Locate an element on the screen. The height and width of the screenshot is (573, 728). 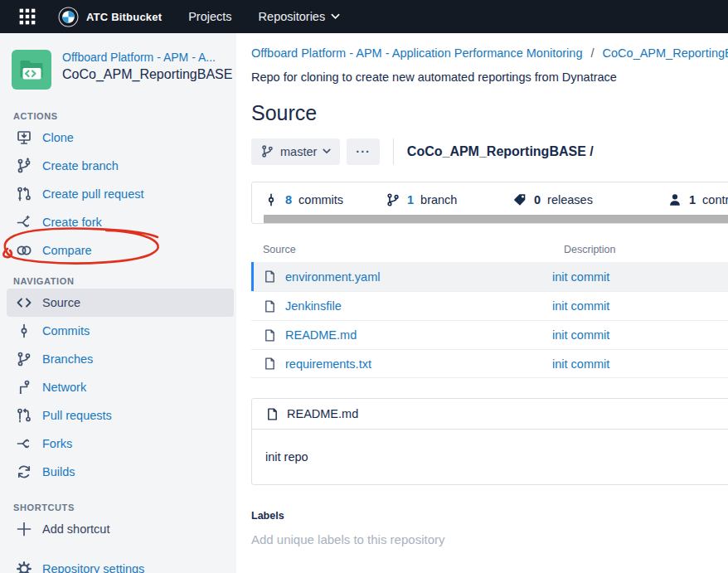
action-compare: Compare is located at coordinates (118, 250).